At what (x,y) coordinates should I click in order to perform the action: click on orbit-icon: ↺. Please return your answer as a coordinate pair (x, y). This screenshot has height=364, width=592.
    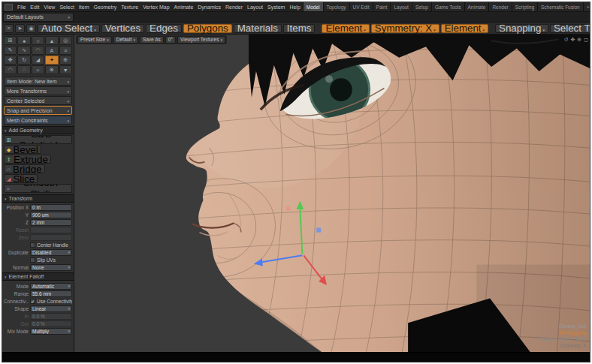
    Looking at the image, I should click on (566, 39).